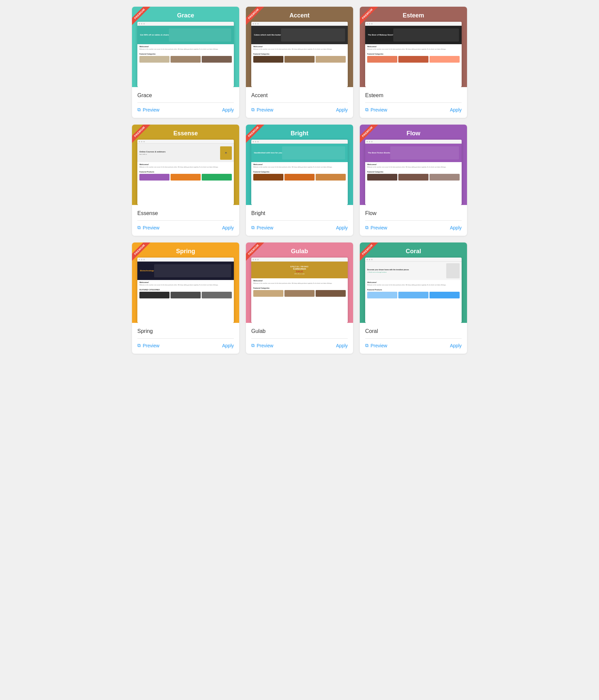 Image resolution: width=599 pixels, height=700 pixels. I want to click on theme-preview-gulab: Gulab SPECIAL PROMO Collection SALE 25% …, so click(299, 283).